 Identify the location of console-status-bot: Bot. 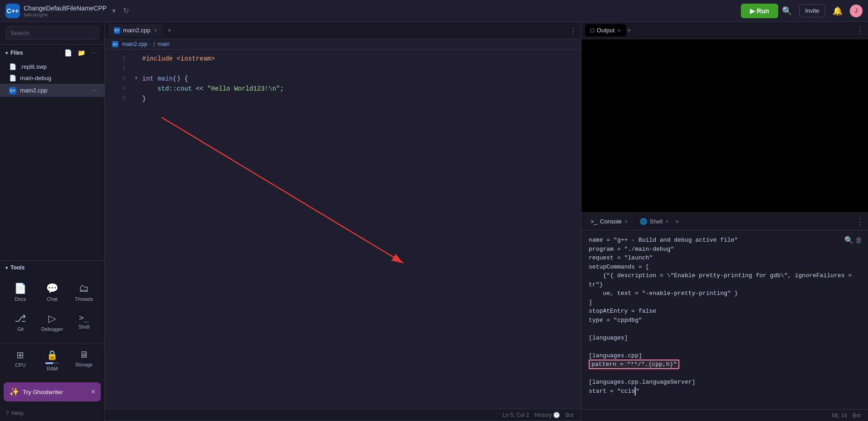
(857, 416).